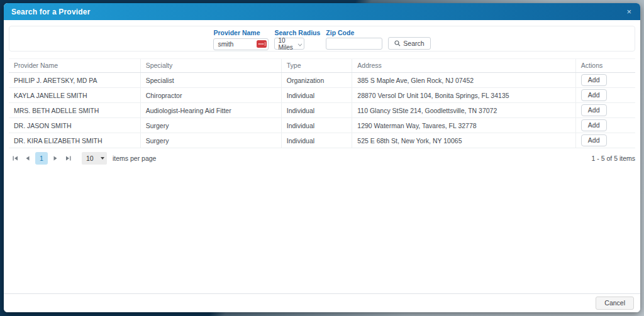 The image size is (644, 316). I want to click on page-size-value: 10, so click(90, 158).